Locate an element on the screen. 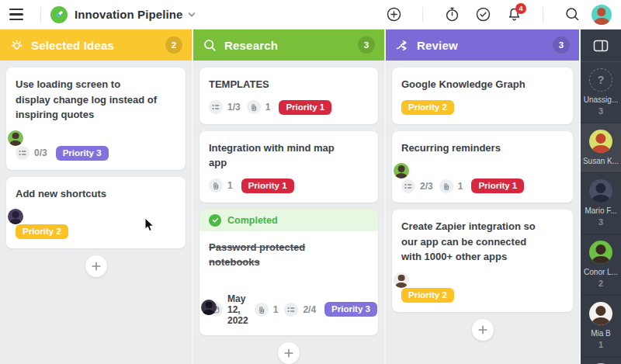 This screenshot has width=621, height=364. member-mario: Mario F... 3 is located at coordinates (601, 203).